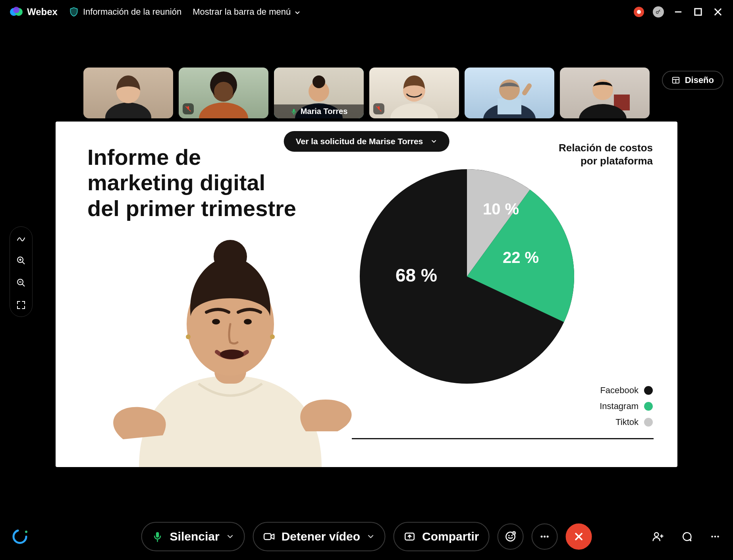 This screenshot has width=733, height=560. What do you see at coordinates (658, 537) in the screenshot?
I see `participants-button` at bounding box center [658, 537].